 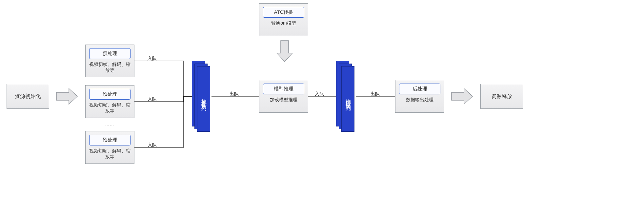 I want to click on node-resource-init-label: 资源初始化, so click(x=28, y=96).